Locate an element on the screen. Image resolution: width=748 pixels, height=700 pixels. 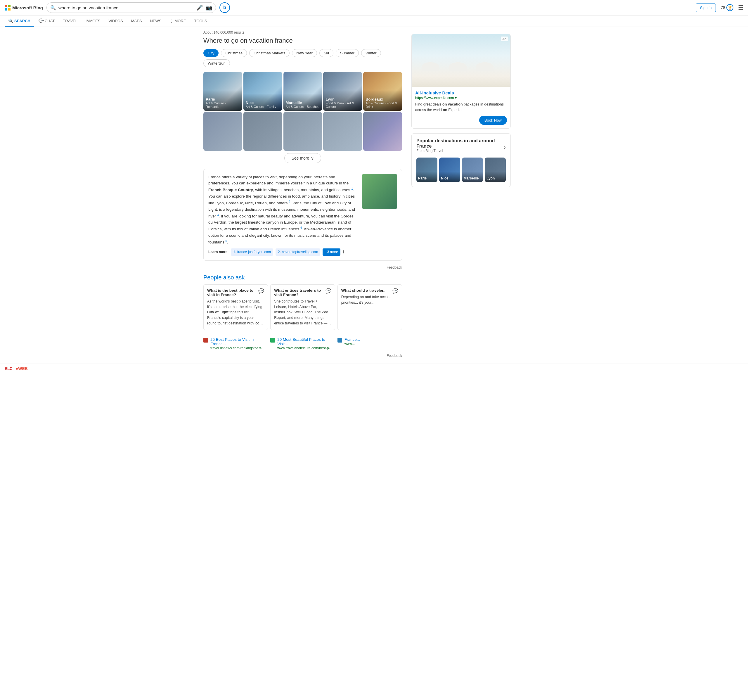
header-right: Sign in 78 🏆 ☰ is located at coordinates (719, 8).